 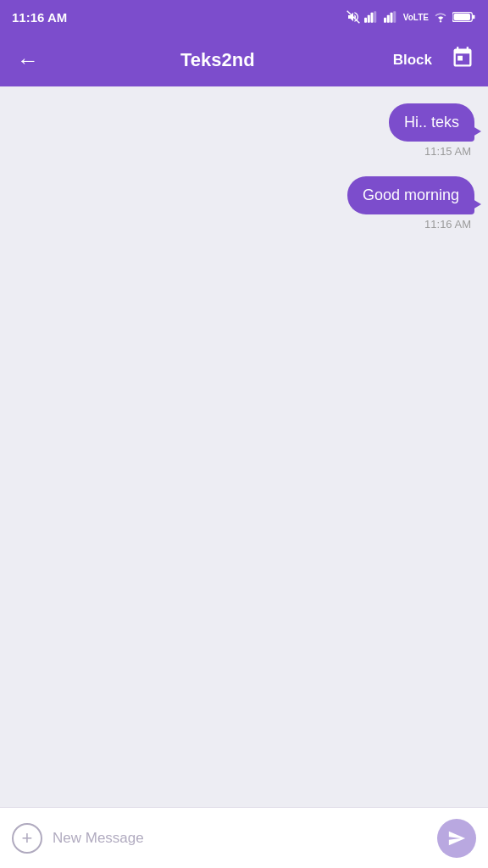 What do you see at coordinates (416, 17) in the screenshot?
I see `lte-label: VoLTE` at bounding box center [416, 17].